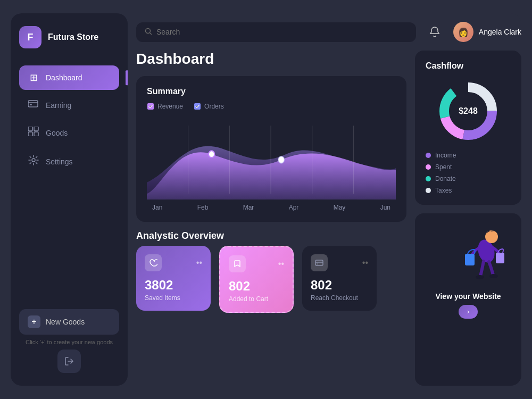 This screenshot has height=399, width=532. Describe the element at coordinates (30, 37) in the screenshot. I see `logo-icon: F` at that location.